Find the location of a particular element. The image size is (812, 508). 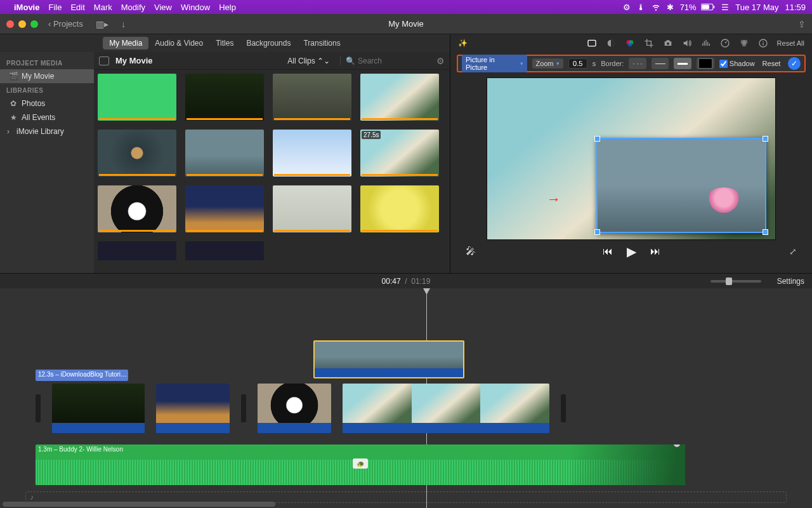

voiceover-icon: 🎤︎ is located at coordinates (471, 251).